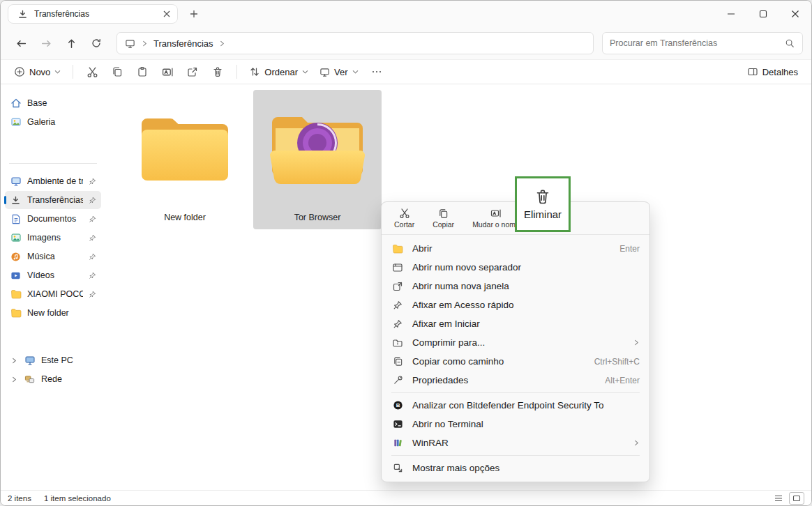 The image size is (812, 506). I want to click on new-plus-icon, so click(20, 72).